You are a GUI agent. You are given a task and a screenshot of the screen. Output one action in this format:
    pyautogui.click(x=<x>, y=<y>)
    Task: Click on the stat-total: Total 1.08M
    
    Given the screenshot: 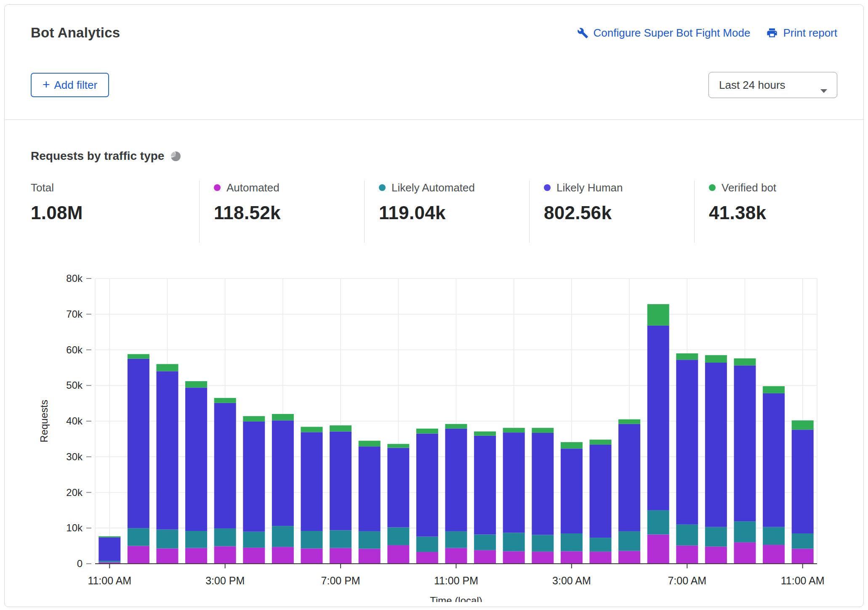 What is the action you would take?
    pyautogui.click(x=115, y=212)
    